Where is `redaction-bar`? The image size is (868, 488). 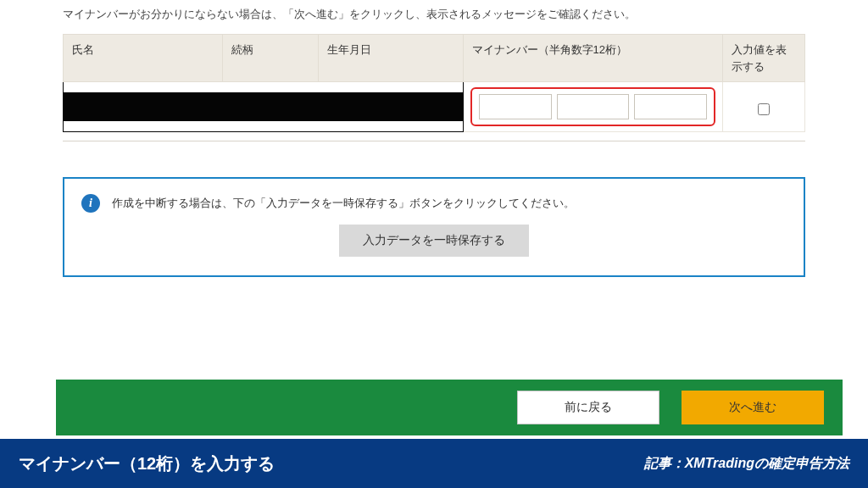
redaction-bar is located at coordinates (263, 107).